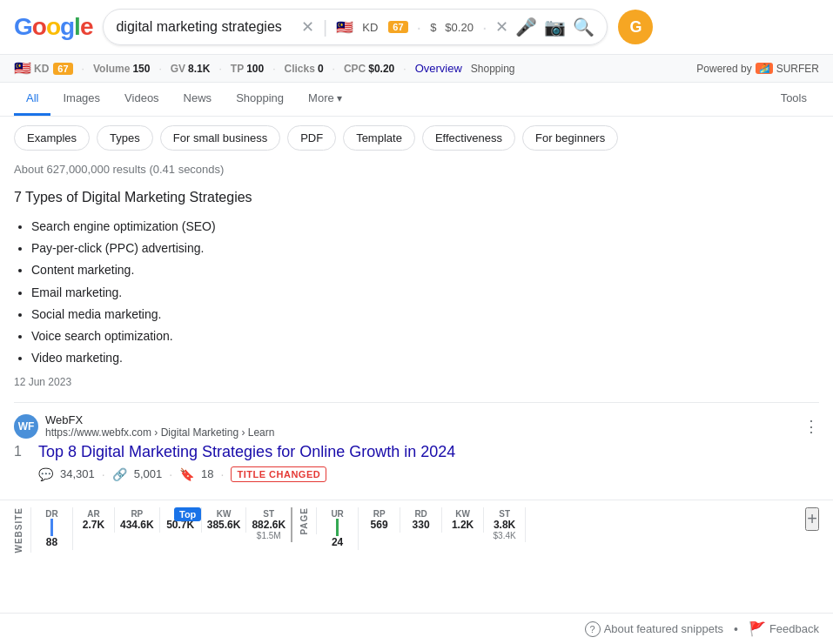 This screenshot has width=833, height=644. What do you see at coordinates (380, 513) in the screenshot?
I see `rp-page-label: RP` at bounding box center [380, 513].